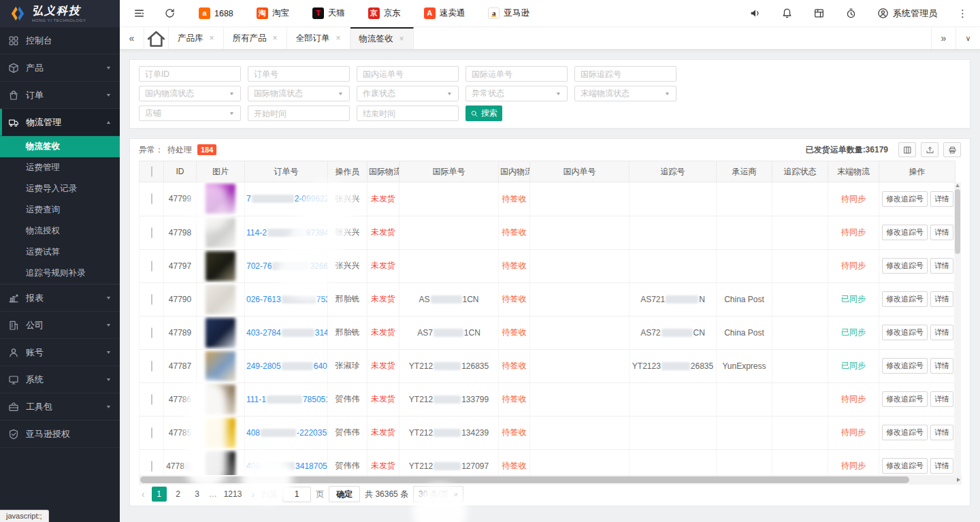 The height and width of the screenshot is (522, 980). Describe the element at coordinates (60, 41) in the screenshot. I see `sidebar-item-dashboard: 控制台` at that location.